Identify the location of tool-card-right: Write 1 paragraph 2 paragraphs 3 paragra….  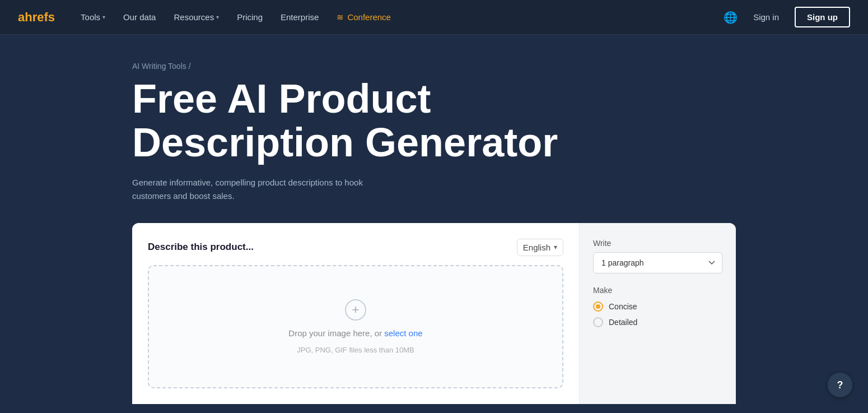
(657, 314).